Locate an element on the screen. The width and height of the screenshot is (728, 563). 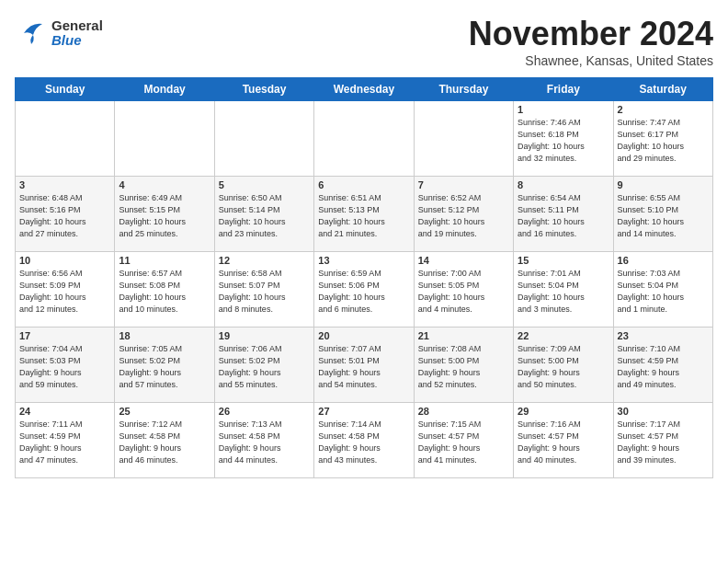
calendar-cell: 15Sunrise: 7:01 AMSunset: 5:04 PMDayligh… is located at coordinates (563, 290).